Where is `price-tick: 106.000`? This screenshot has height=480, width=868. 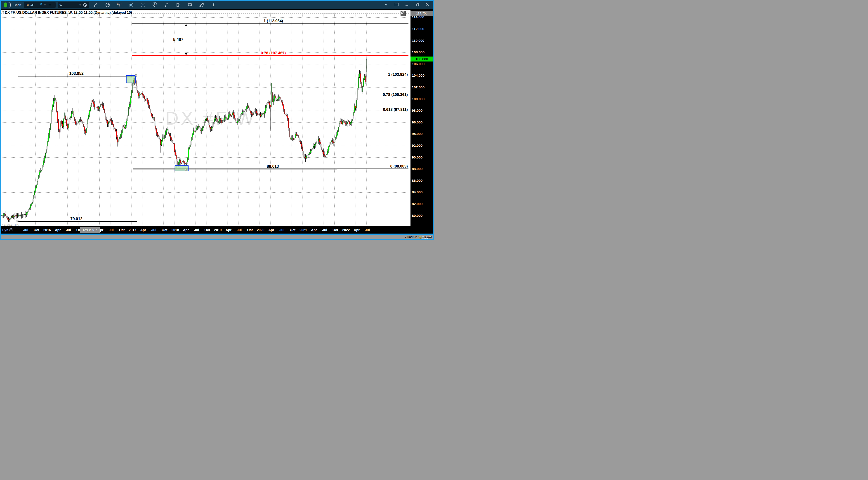
price-tick: 106.000 is located at coordinates (418, 64).